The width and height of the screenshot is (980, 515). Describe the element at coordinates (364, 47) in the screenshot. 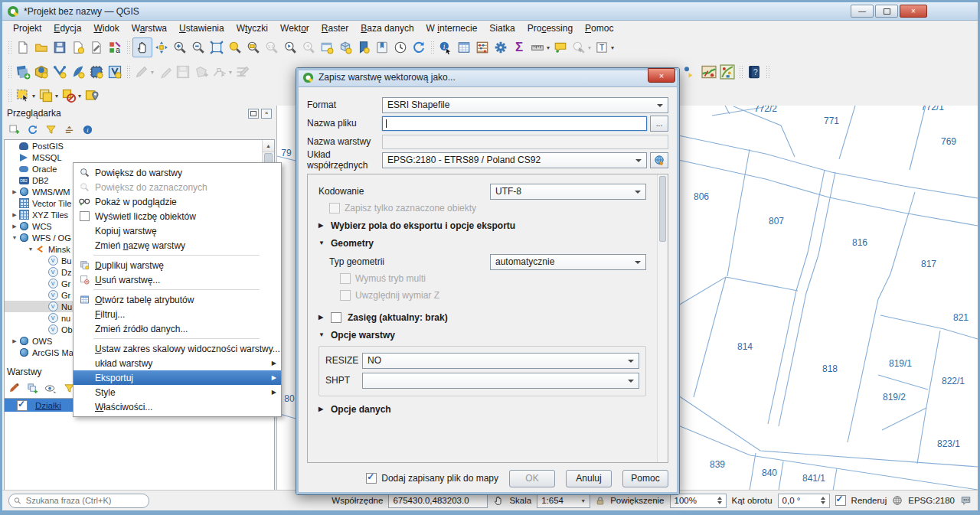

I see `new-bookmark-icon` at that location.